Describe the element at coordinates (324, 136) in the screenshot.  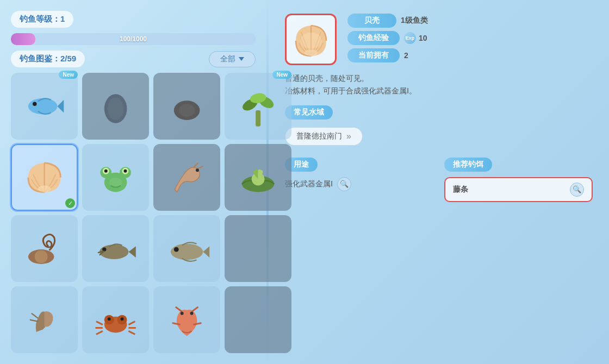
I see `location-button: 普隆德拉南门 »` at that location.